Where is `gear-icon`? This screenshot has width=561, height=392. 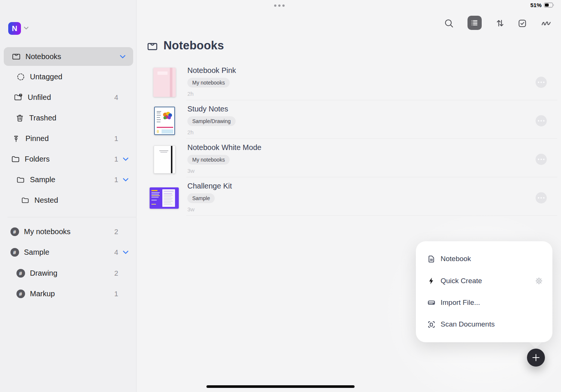 gear-icon is located at coordinates (539, 281).